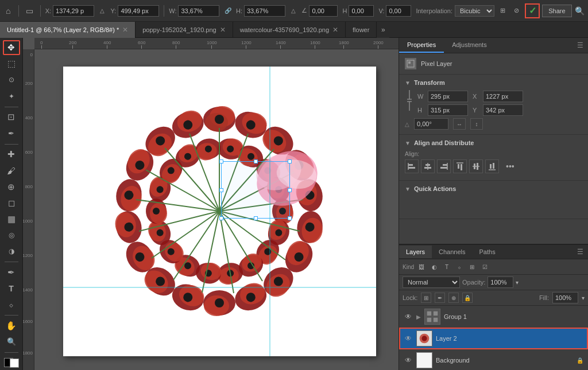 This screenshot has width=588, height=370. I want to click on transform-x-input, so click(503, 96).